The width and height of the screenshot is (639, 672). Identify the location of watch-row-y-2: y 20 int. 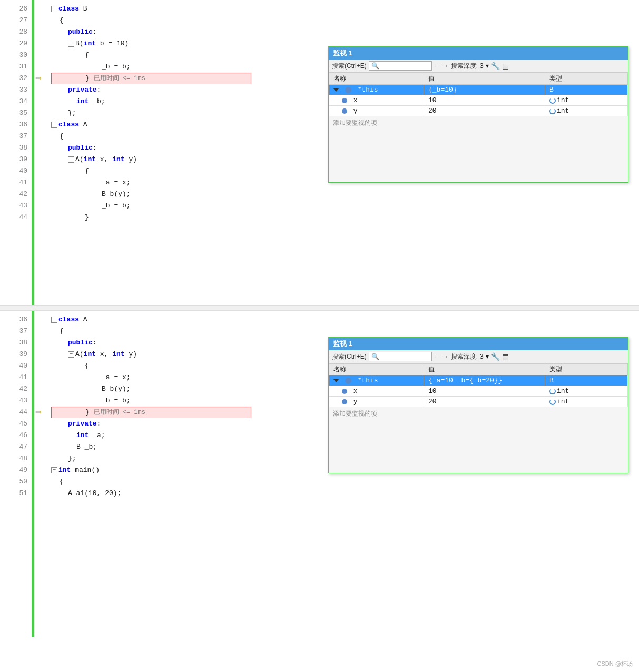
(478, 402).